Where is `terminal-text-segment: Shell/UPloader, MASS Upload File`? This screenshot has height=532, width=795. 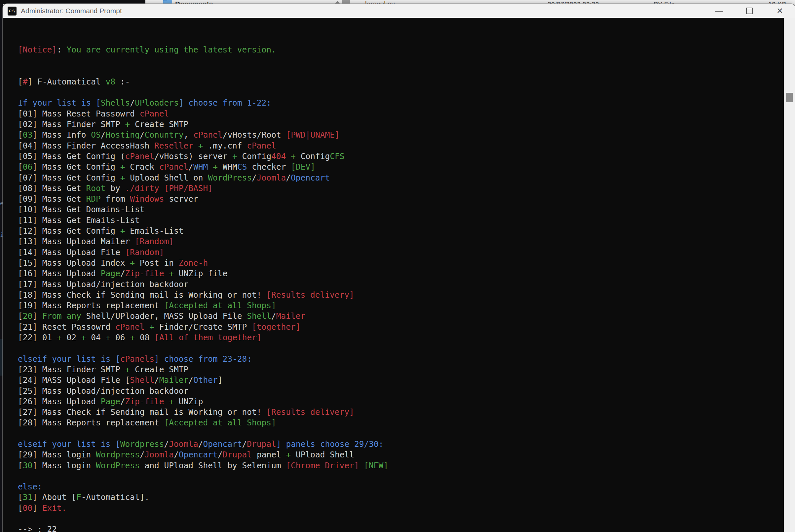 terminal-text-segment: Shell/UPloader, MASS Upload File is located at coordinates (164, 316).